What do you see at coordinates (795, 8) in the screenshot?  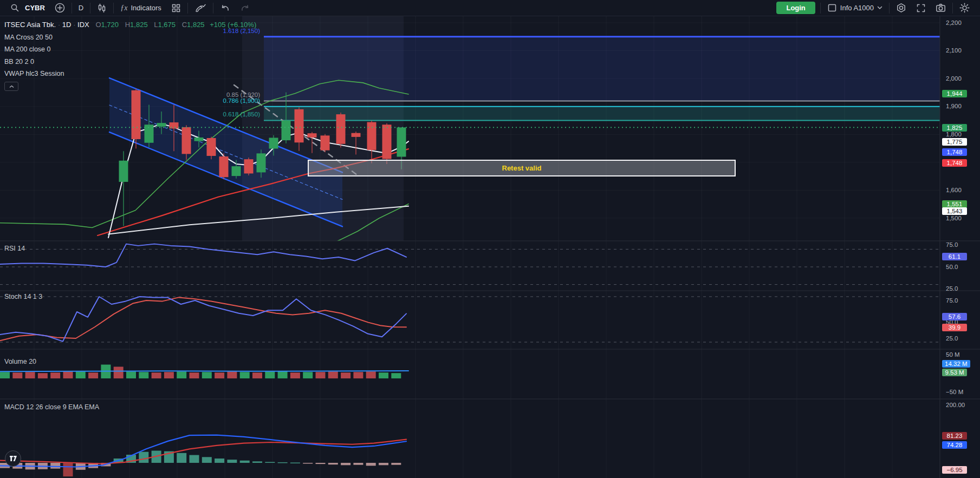 I see `login-button: Login` at bounding box center [795, 8].